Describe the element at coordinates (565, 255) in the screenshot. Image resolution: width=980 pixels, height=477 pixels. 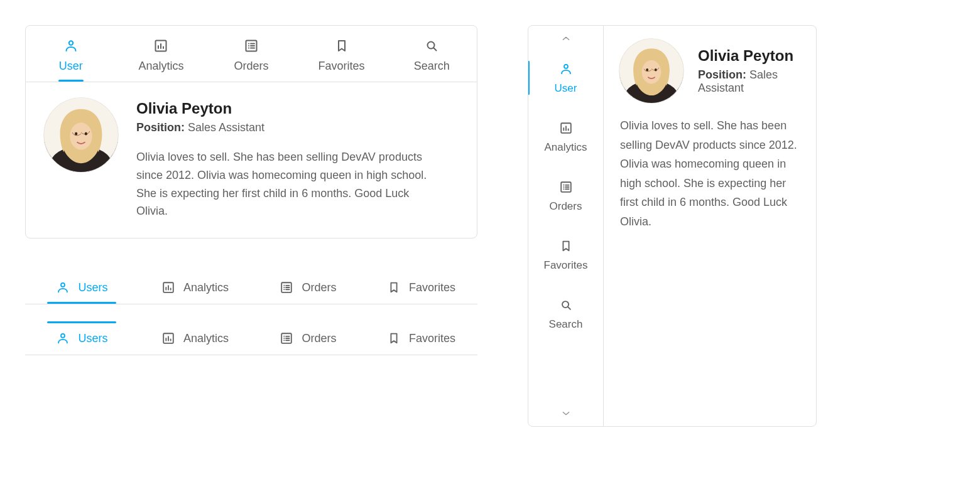
I see `vtab-favorites: Favorites` at that location.